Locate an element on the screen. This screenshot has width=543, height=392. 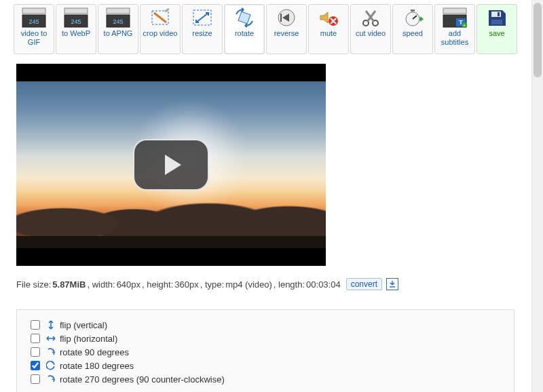
convert-button: convert is located at coordinates (364, 284).